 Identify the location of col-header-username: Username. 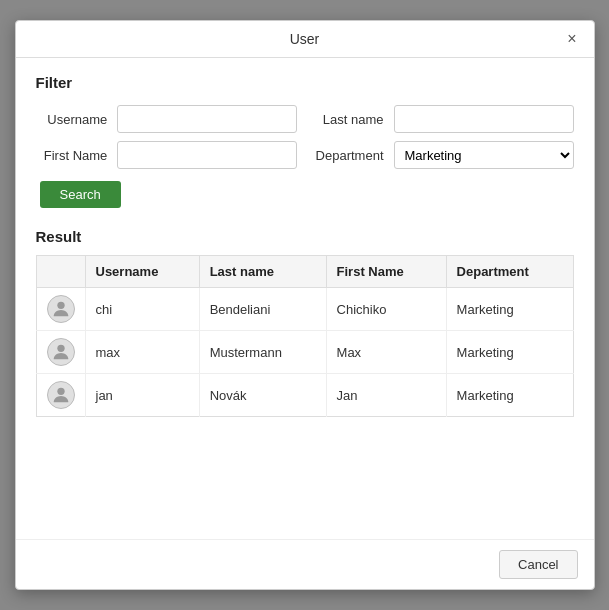
(142, 272).